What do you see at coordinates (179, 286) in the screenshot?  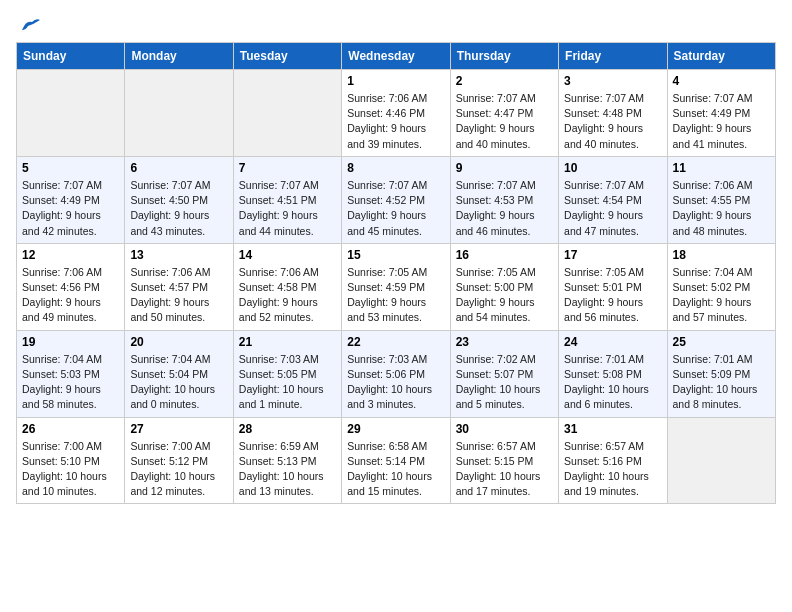 I see `calendar-cell: 13Sunrise: 7:06 AM Sunset: 4:57 PM Dayli…` at bounding box center [179, 286].